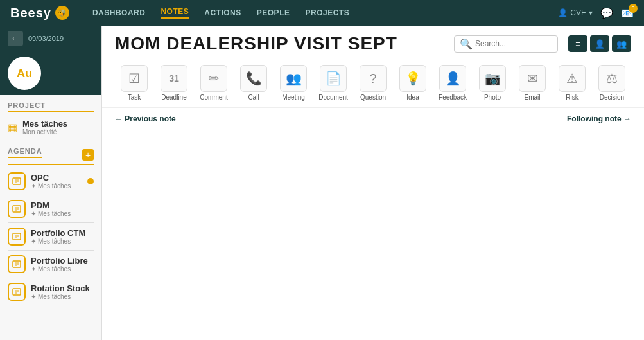 This screenshot has height=340, width=644. I want to click on project-section-title: PROJECT, so click(51, 107).